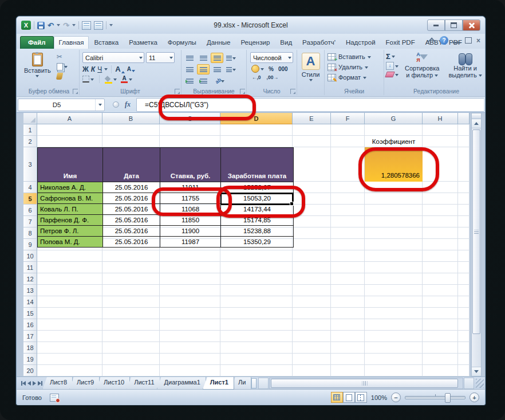 The image size is (505, 420). What do you see at coordinates (143, 42) in the screenshot?
I see `ribbon-tab-разметка: Разметка` at bounding box center [143, 42].